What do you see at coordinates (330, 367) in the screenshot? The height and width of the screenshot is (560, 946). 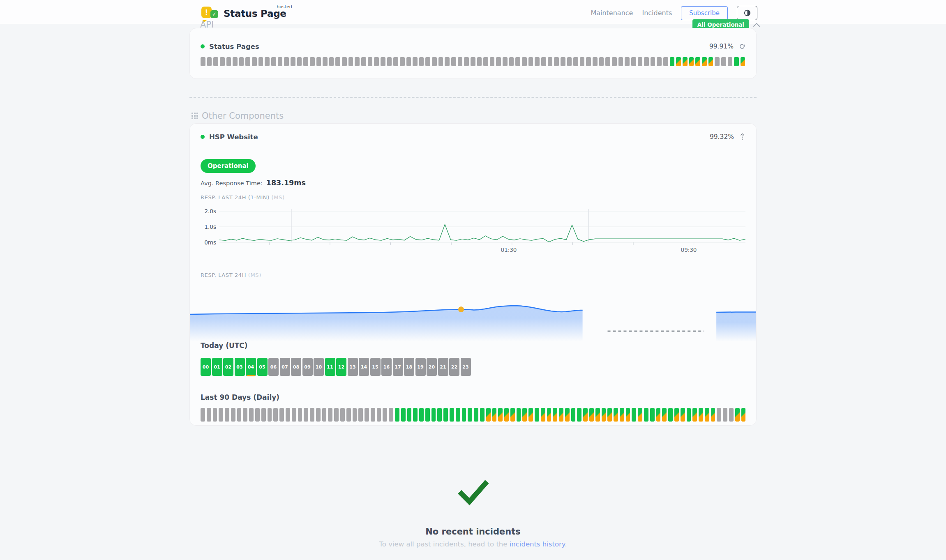 I see `hour-block: 11` at bounding box center [330, 367].